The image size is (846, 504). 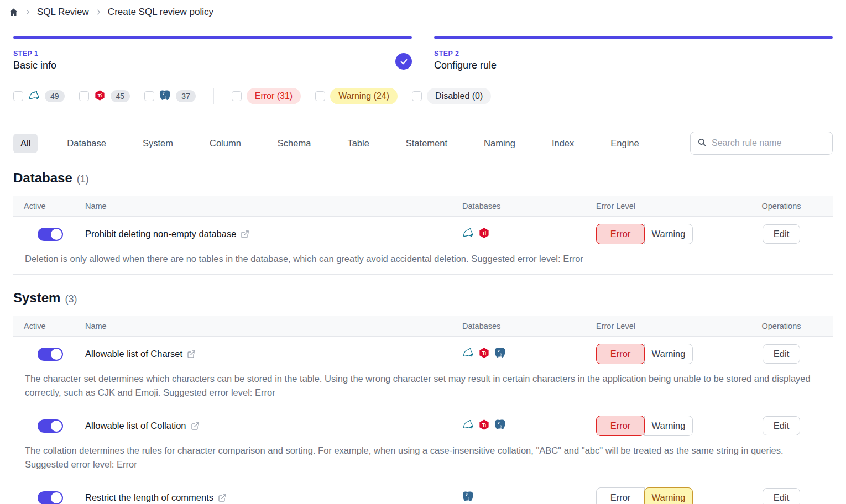 I want to click on tab-system: System, so click(x=158, y=144).